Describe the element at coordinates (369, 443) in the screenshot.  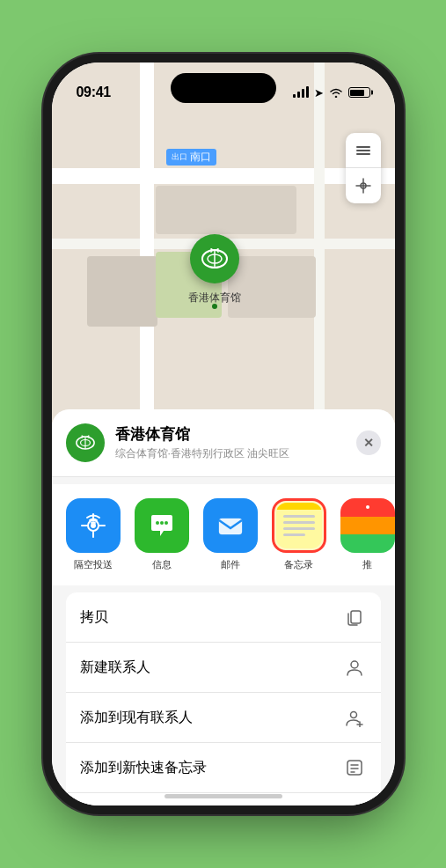
I see `close-button: ✕` at that location.